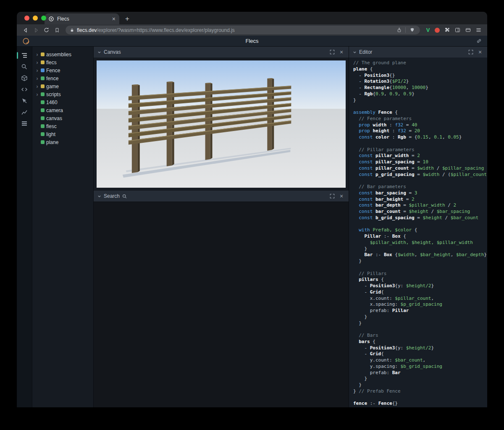  I want to click on code-line: bars {, so click(420, 342).